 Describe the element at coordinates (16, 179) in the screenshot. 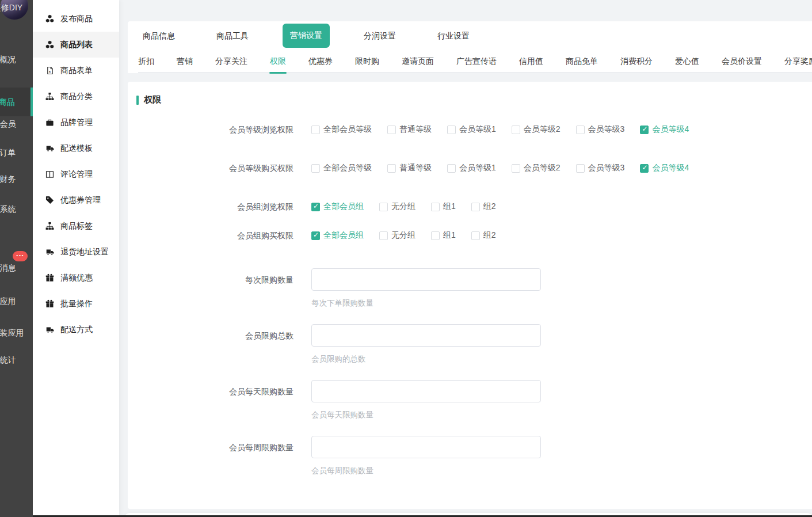

I see `main-nav-item: 财务` at that location.